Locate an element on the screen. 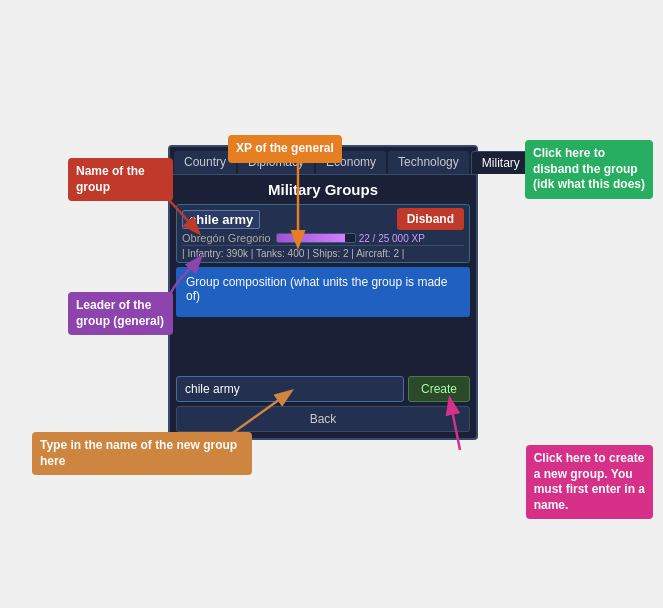 The height and width of the screenshot is (608, 663). callout-disband: Click here to disband the group (idk wha… is located at coordinates (589, 170).